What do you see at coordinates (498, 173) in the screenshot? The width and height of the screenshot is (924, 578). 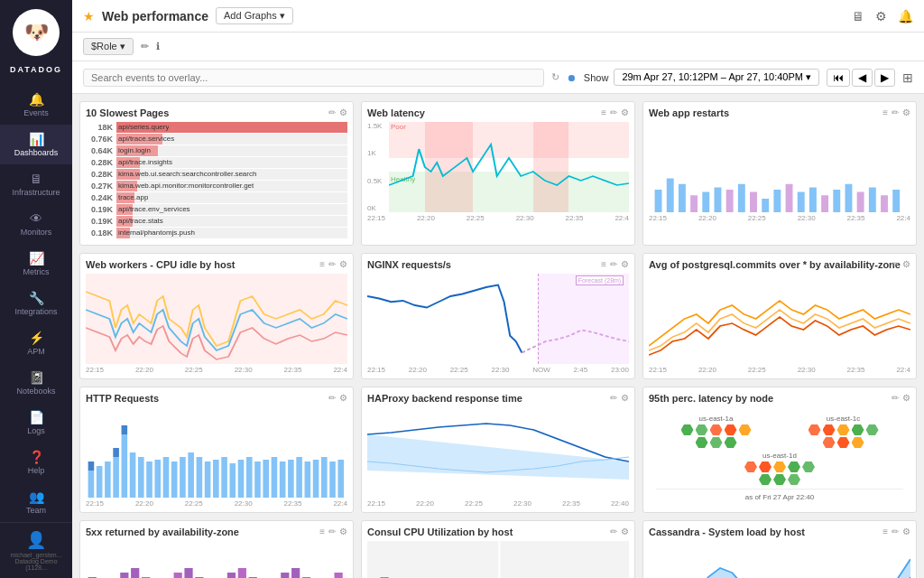 I see `panel-web-latency: Web latency ≡ ✏ ⚙ 1.5K 1K 0.5K 0K Poor` at bounding box center [498, 173].